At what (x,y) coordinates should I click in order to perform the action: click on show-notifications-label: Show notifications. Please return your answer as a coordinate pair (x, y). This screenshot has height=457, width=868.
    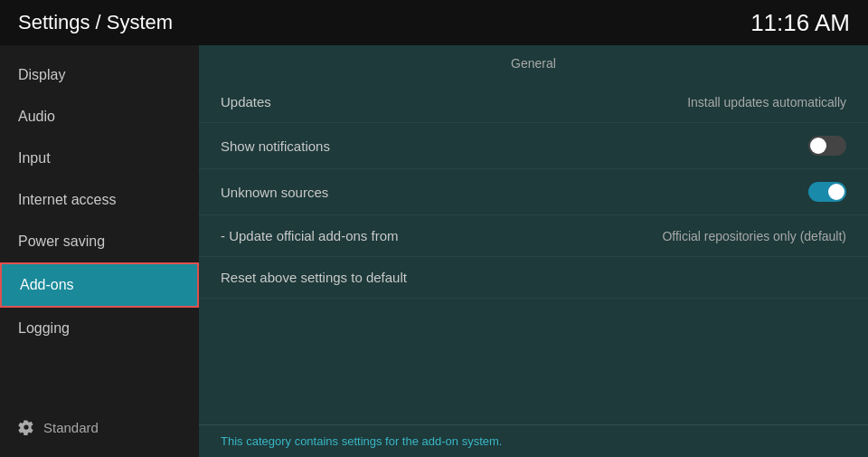
    Looking at the image, I should click on (275, 147).